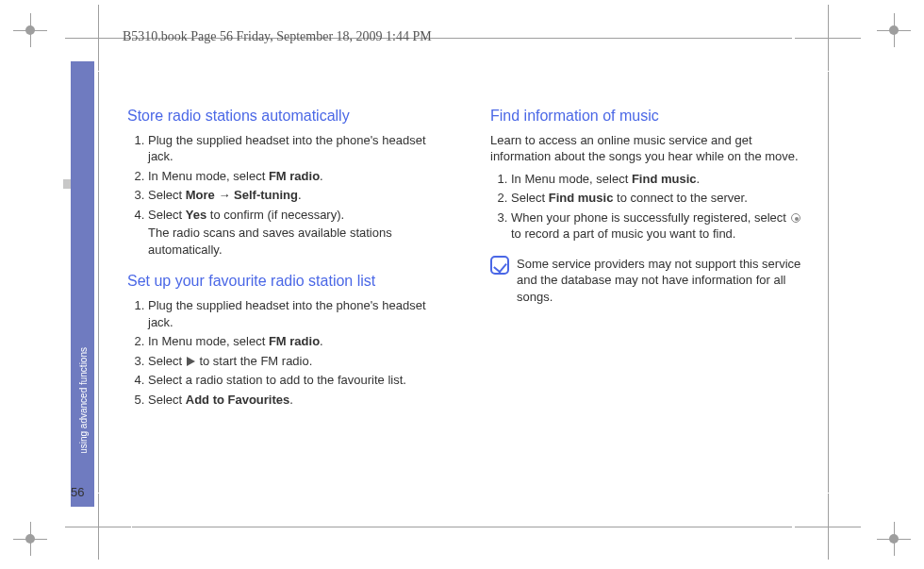  I want to click on section-intro: Learn to access an online music service …, so click(646, 149).